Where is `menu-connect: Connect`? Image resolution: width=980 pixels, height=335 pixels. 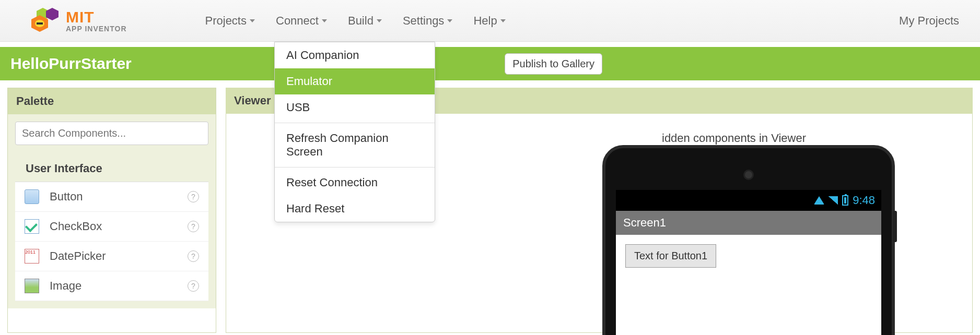 menu-connect: Connect is located at coordinates (301, 21).